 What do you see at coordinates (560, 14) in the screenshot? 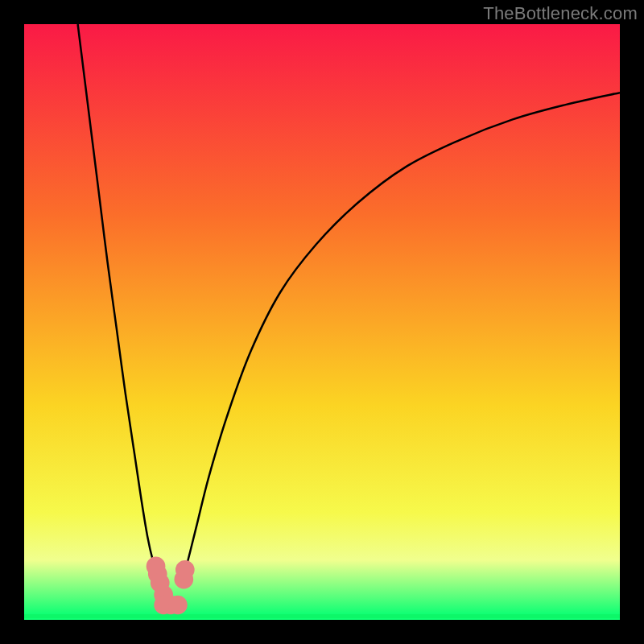
I see `watermark: TheBottleneck.com` at bounding box center [560, 14].